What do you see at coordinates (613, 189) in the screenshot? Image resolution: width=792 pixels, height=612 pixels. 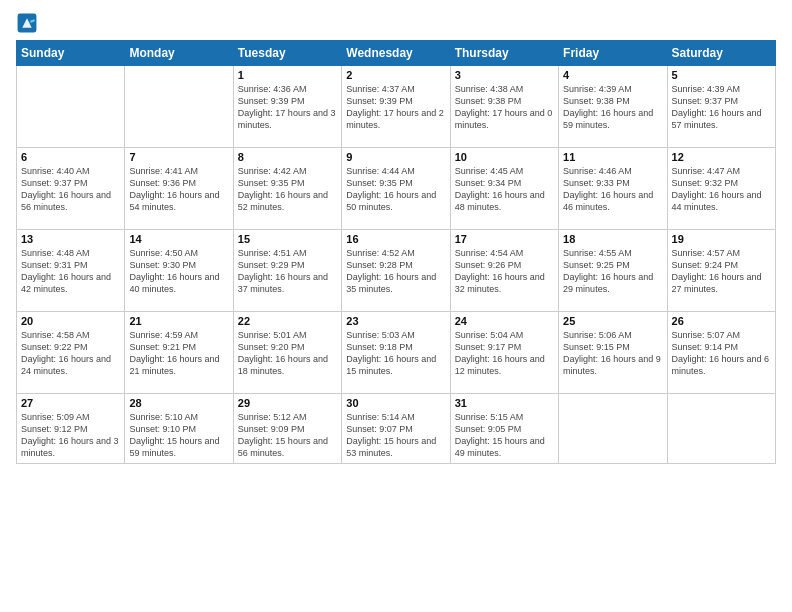 I see `calendar-cell: 11Sunrise: 4:46 AMSunset: 9:33 PMDayligh…` at bounding box center [613, 189].